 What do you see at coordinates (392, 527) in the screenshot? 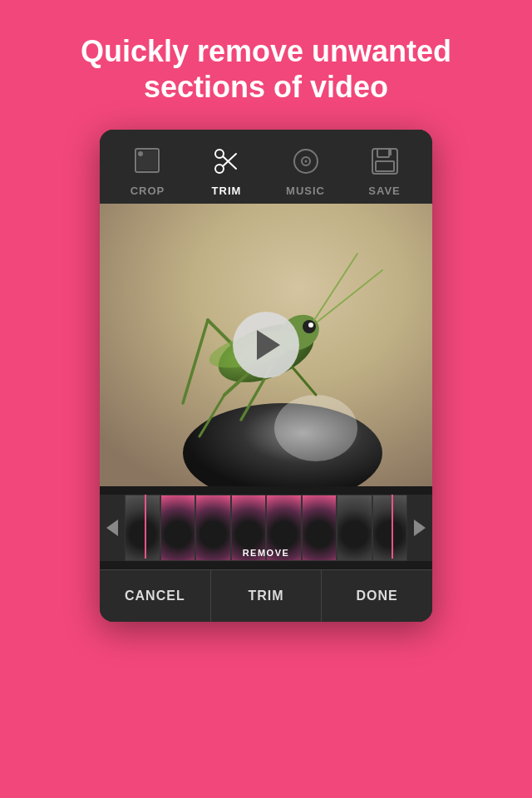
I see `handle-end: END` at bounding box center [392, 527].